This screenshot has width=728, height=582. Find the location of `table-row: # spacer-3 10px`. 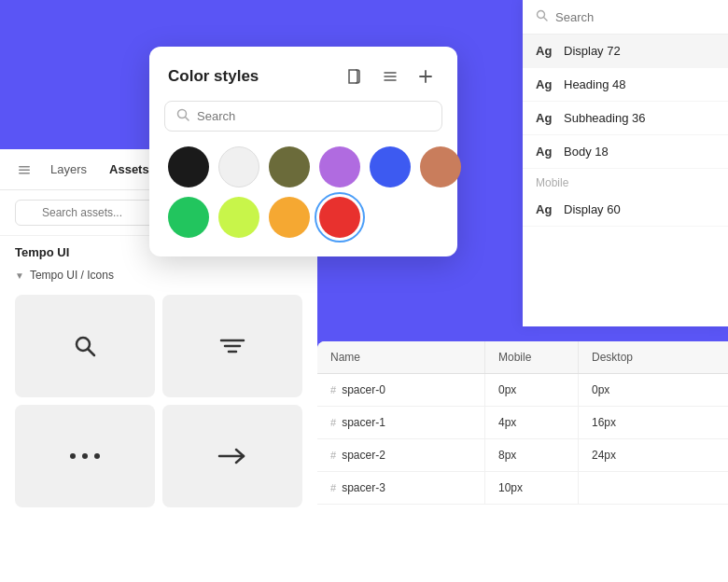

table-row: # spacer-3 10px is located at coordinates (523, 489).